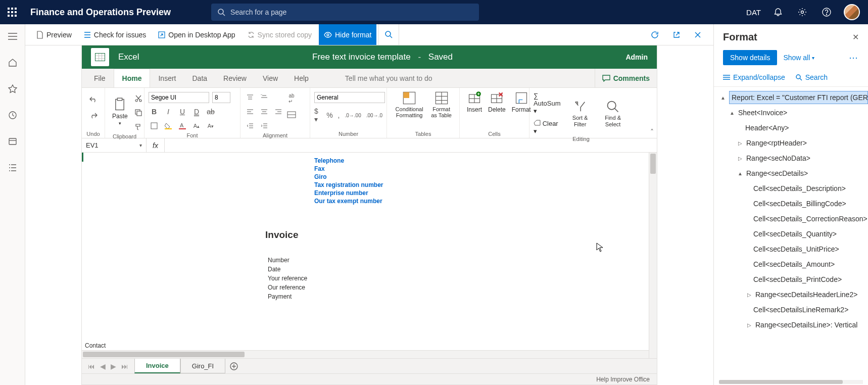  Describe the element at coordinates (132, 78) in the screenshot. I see `tab-home: Home` at that location.